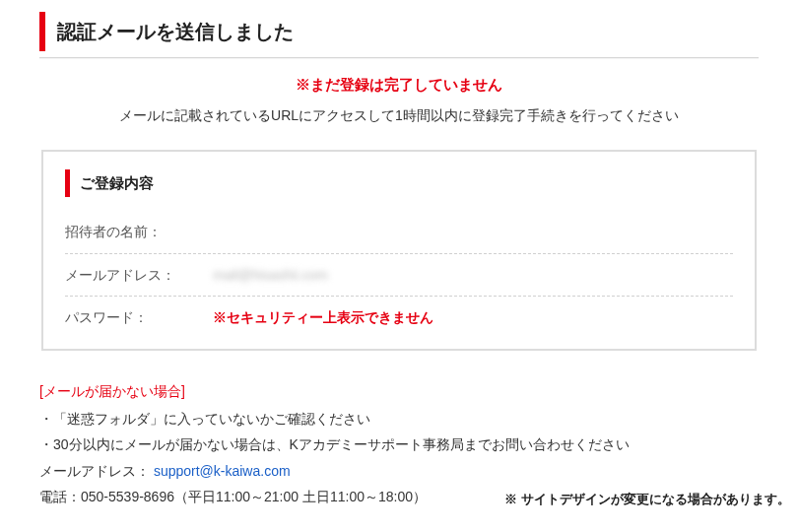 The width and height of the screenshot is (798, 532). Describe the element at coordinates (399, 58) in the screenshot. I see `title-divider` at that location.